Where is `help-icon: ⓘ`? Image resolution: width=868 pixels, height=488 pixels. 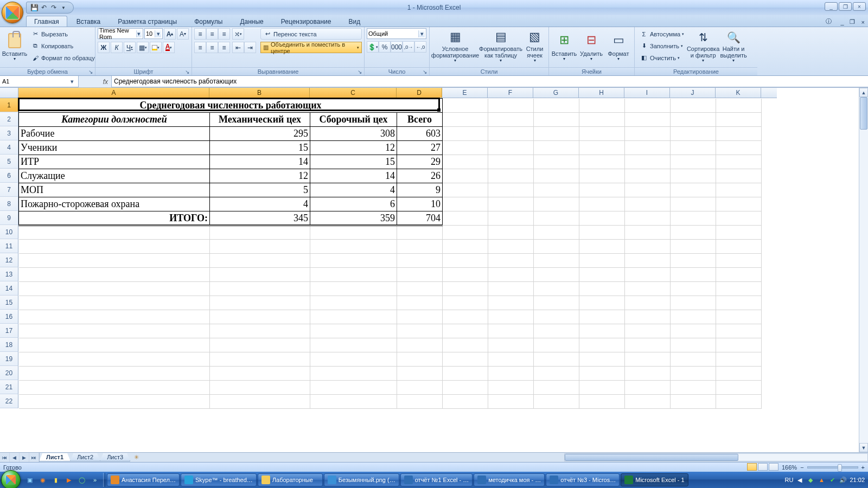
help-icon: ⓘ is located at coordinates (829, 22).